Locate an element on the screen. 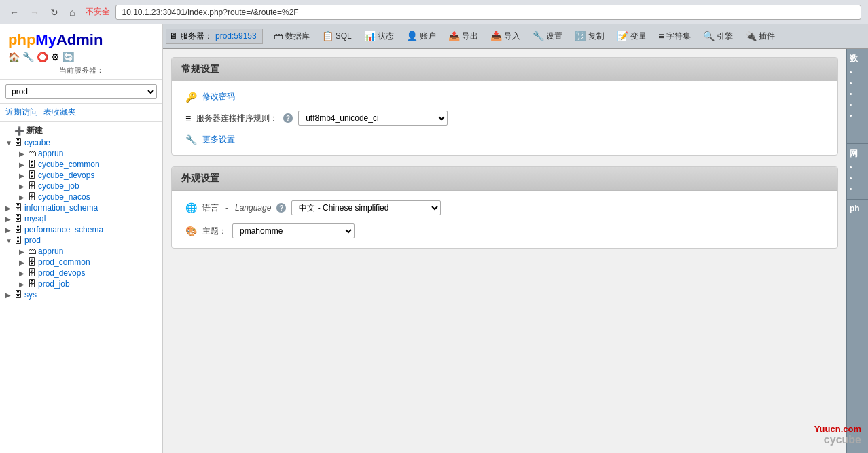  language-label: 语言 is located at coordinates (211, 208).